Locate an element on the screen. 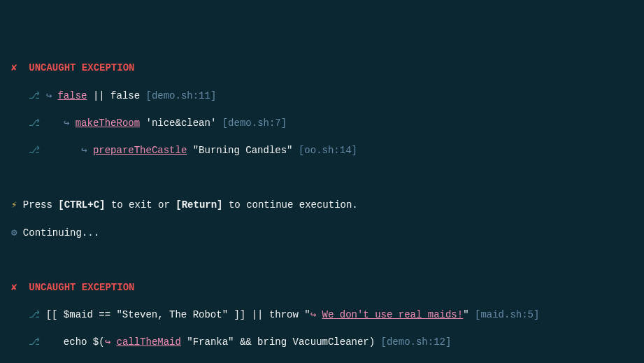 The width and height of the screenshot is (644, 363). trace-location: [maid.sh:5] is located at coordinates (507, 315).